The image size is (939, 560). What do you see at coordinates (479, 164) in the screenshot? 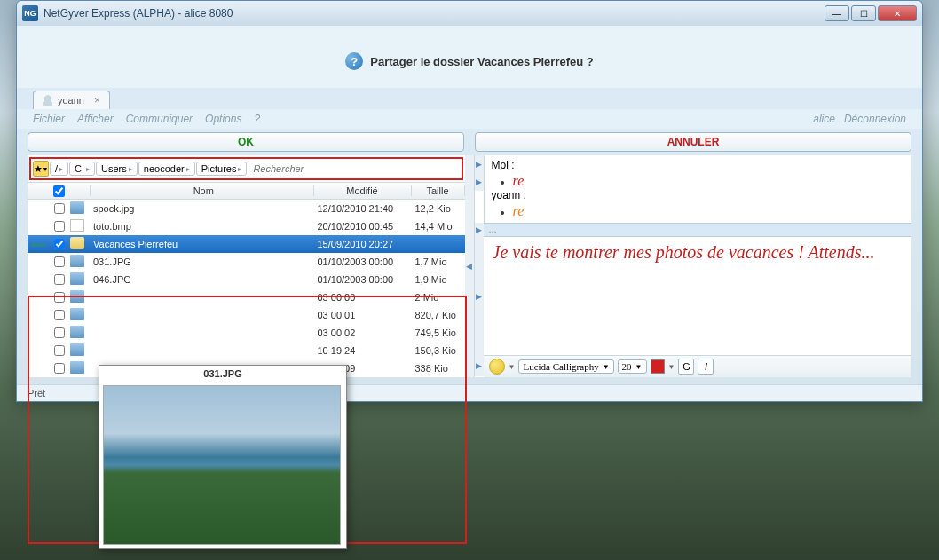
I see `chat-expand-right: ▶` at bounding box center [479, 164].